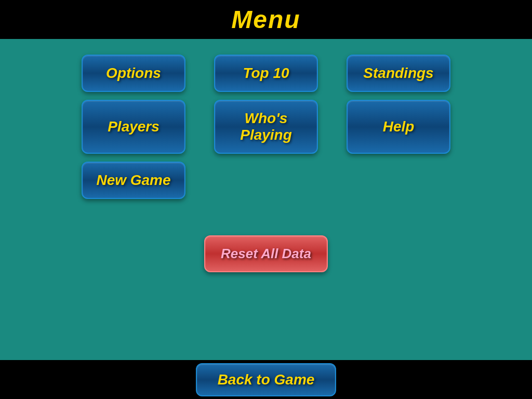  I want to click on top-bar: Menu, so click(266, 20).